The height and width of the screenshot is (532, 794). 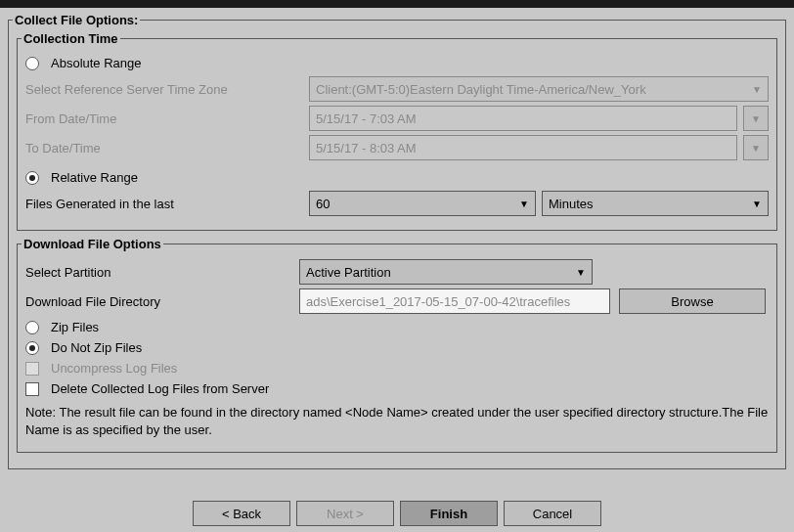 I want to click on timezone-select: Client:(GMT-5:0)Eastern Daylight Time-Am…, so click(x=539, y=89).